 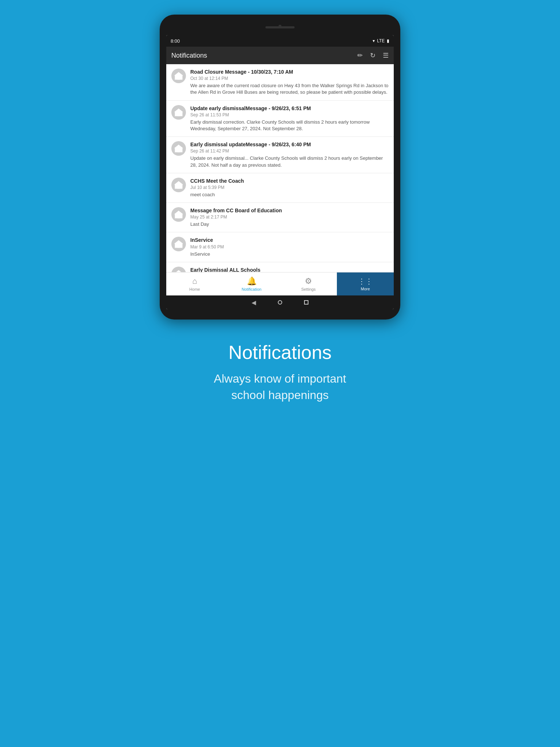 I want to click on notification-item: Update early dismissalMessage - 9/26/23,…, so click(x=280, y=119).